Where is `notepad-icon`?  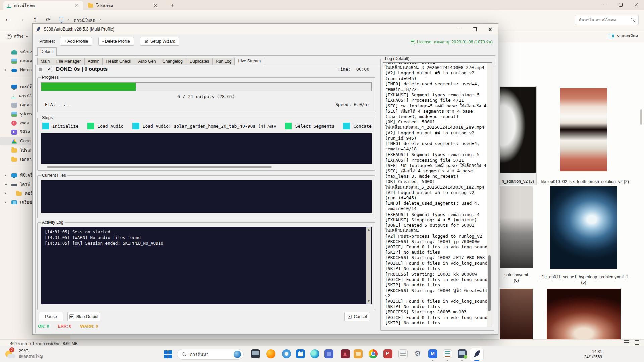 notepad-icon is located at coordinates (447, 355).